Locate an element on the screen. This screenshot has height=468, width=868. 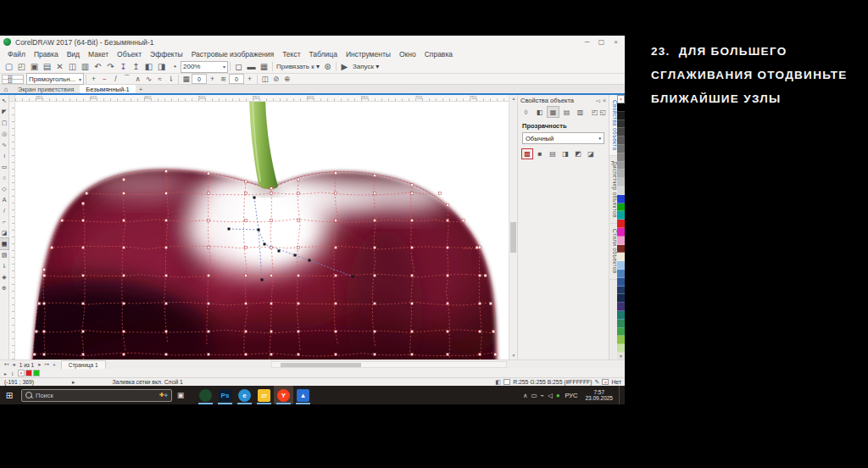
menu-item: Вид is located at coordinates (73, 54).